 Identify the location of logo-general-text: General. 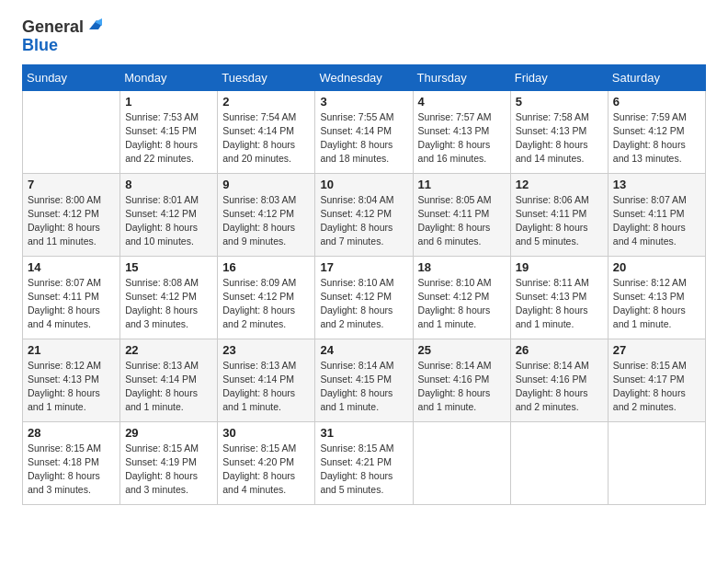
(53, 28).